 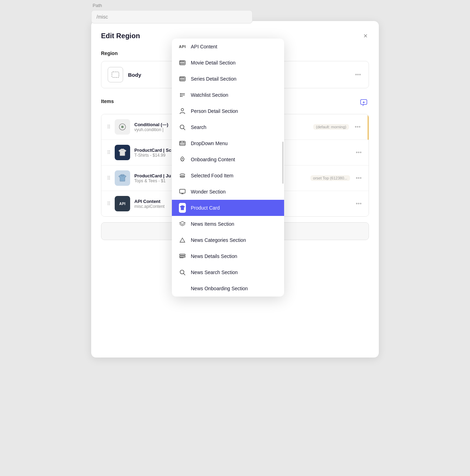 What do you see at coordinates (214, 79) in the screenshot?
I see `dropdown-label: Series Detail Section` at bounding box center [214, 79].